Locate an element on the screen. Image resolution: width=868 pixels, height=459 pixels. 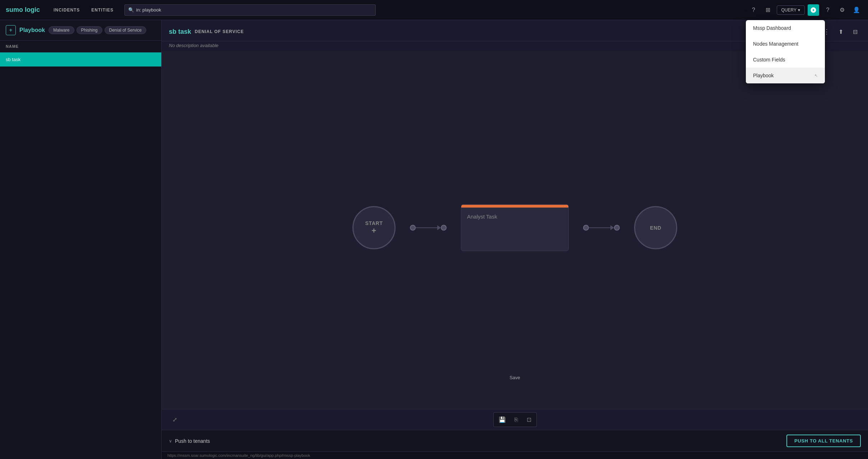
question-icon-btn: ? is located at coordinates (754, 10).